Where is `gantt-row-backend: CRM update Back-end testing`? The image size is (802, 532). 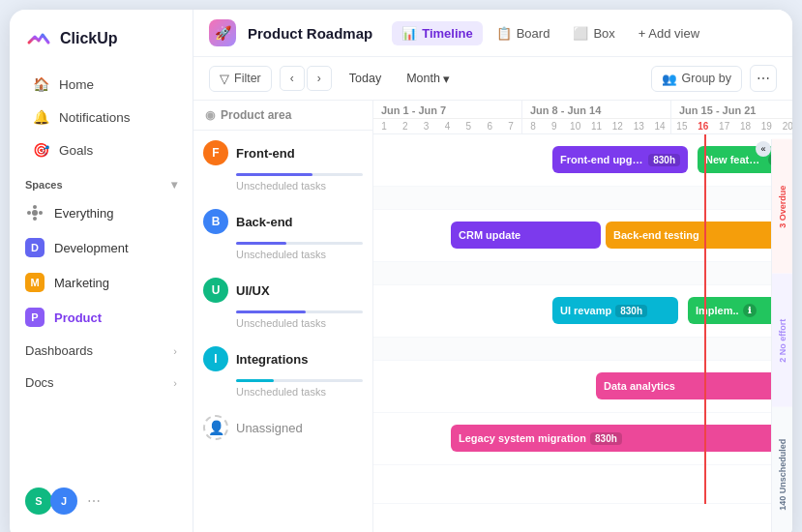
gantt-row-backend: CRM update Back-end testing is located at coordinates (582, 236).